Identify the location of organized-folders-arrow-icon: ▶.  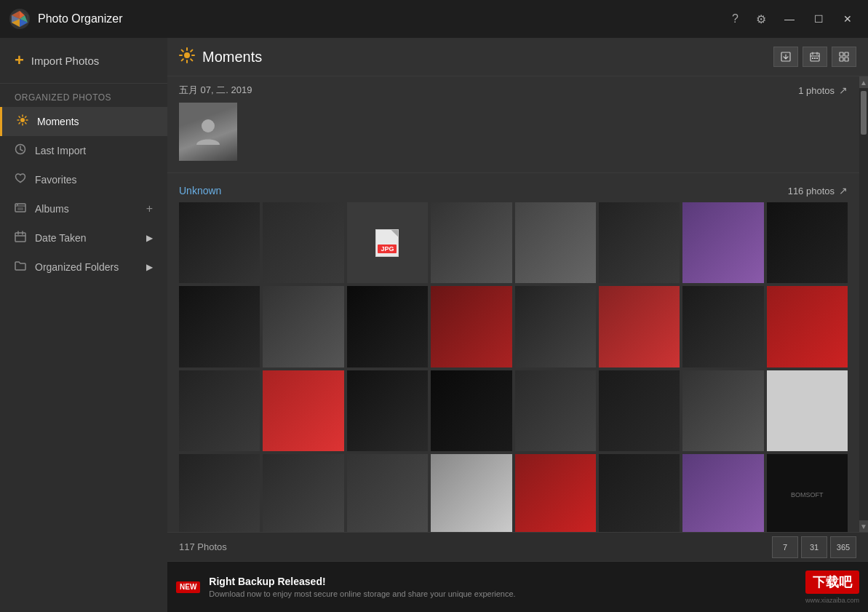
(150, 267).